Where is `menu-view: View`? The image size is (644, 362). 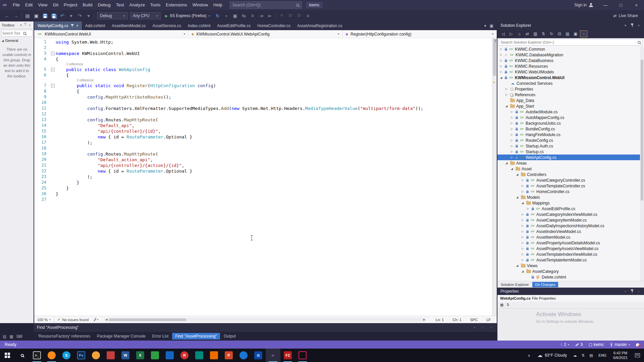 menu-view: View is located at coordinates (43, 5).